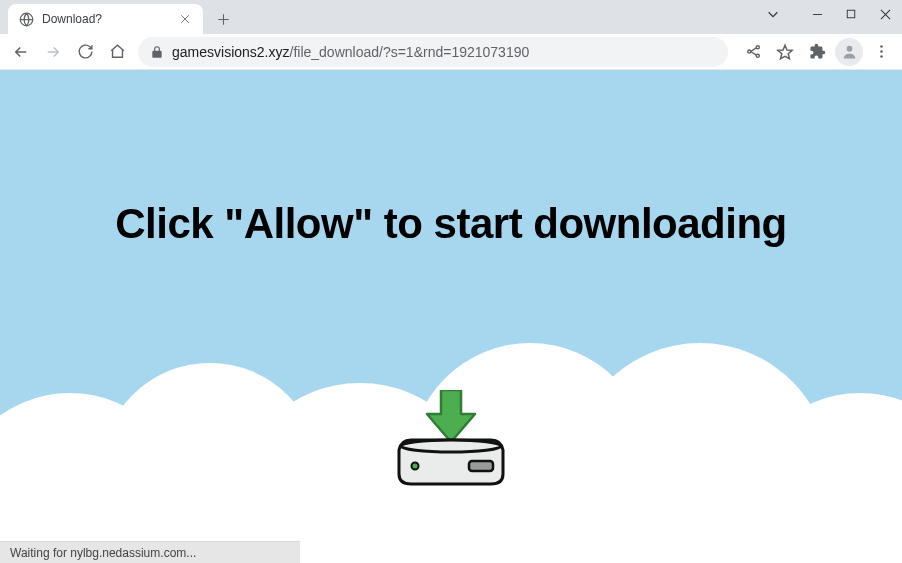  What do you see at coordinates (451, 52) in the screenshot?
I see `toolbar: gamesvisions2.xyz/file_download/?s=1&rnd…` at bounding box center [451, 52].